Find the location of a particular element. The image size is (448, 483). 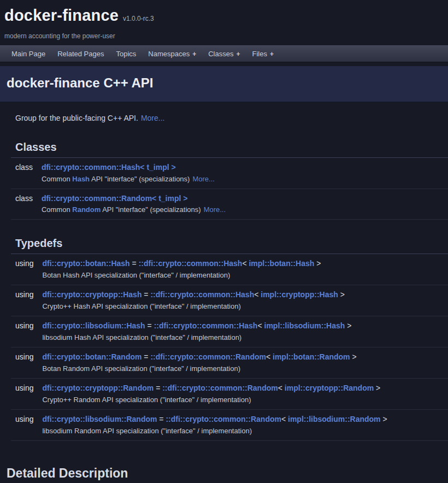

class-desc-row: Common Hash API "interface" (specializat… is located at coordinates (229, 180).